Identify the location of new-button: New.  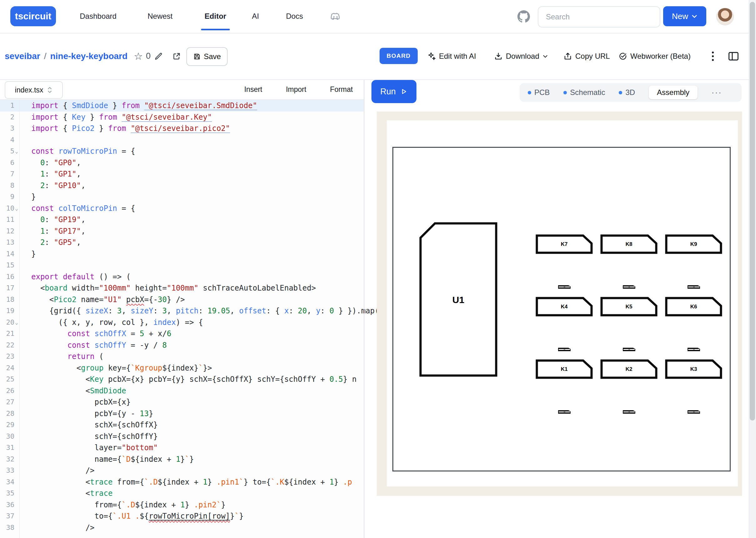
(685, 16).